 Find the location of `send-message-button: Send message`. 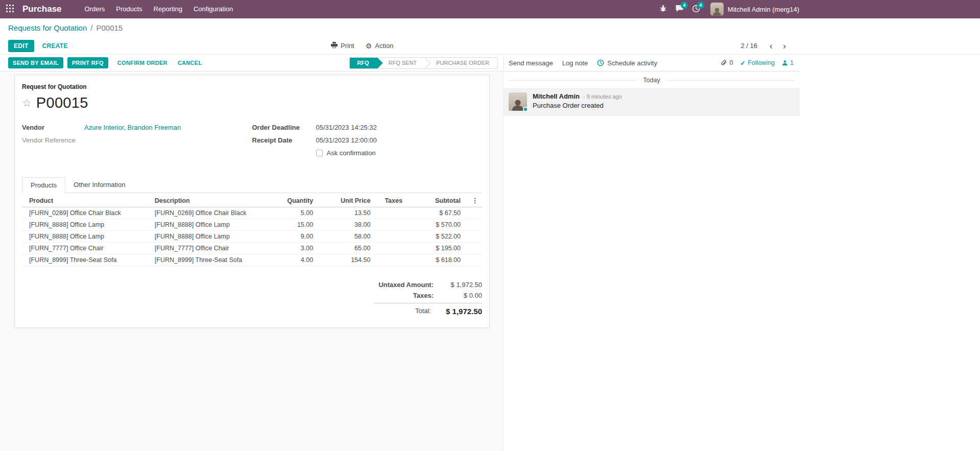

send-message-button: Send message is located at coordinates (531, 63).